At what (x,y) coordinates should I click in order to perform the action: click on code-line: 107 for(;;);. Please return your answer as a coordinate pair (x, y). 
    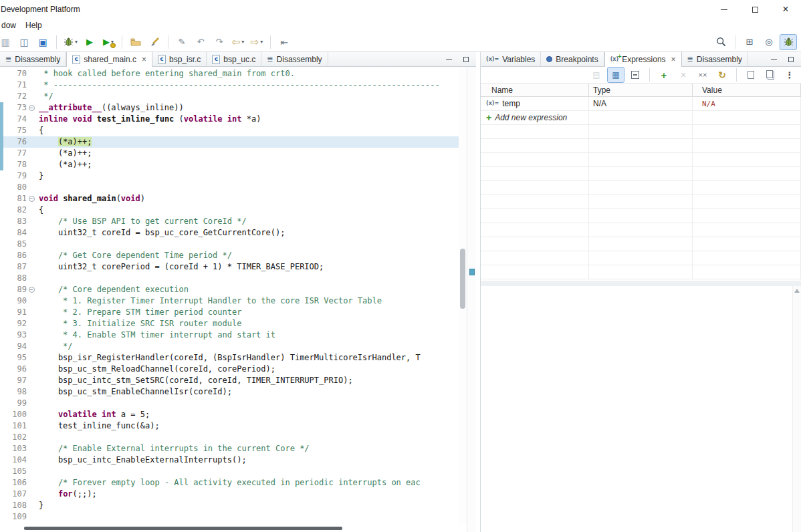
    Looking at the image, I should click on (229, 495).